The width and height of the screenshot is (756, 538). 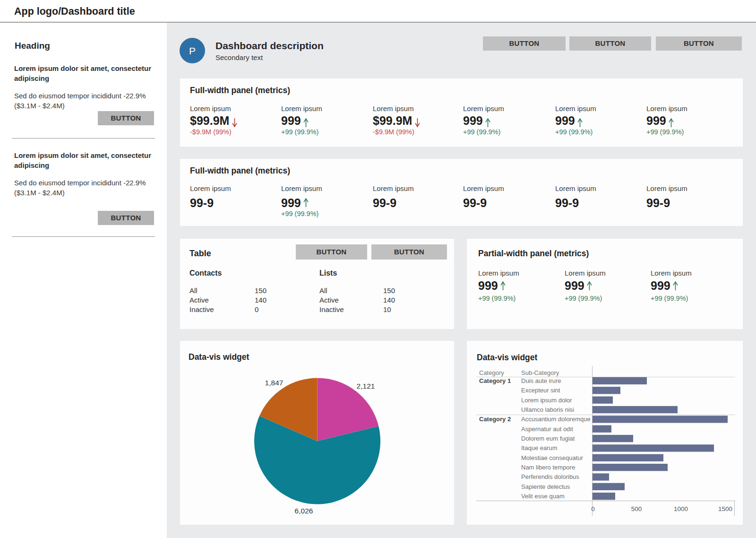 I want to click on svg-text: Molestiae consequatur, so click(x=552, y=458).